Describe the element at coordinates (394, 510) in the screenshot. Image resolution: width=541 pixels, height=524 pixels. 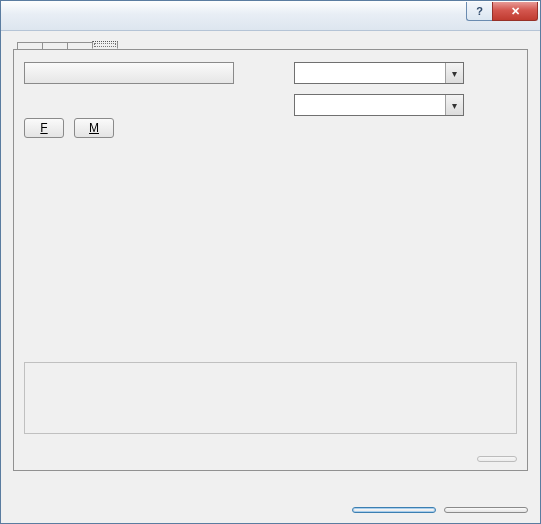
I see `ok-button` at that location.